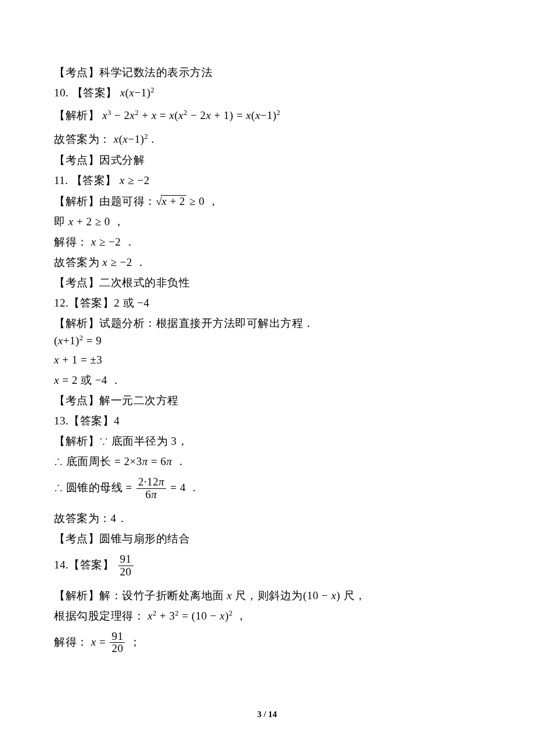  What do you see at coordinates (267, 714) in the screenshot?
I see `footer-text: 3 / 14` at bounding box center [267, 714].